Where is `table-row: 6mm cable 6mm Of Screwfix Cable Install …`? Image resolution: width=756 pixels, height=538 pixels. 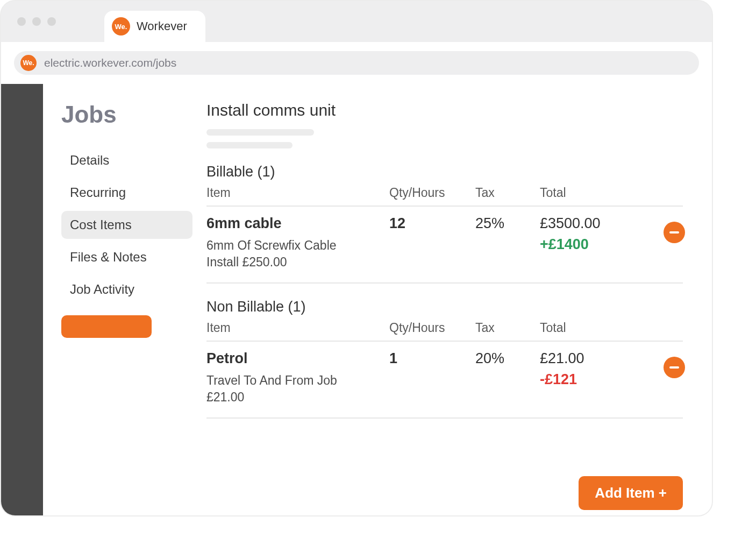 table-row: 6mm cable 6mm Of Screwfix Cable Install … is located at coordinates (445, 245).